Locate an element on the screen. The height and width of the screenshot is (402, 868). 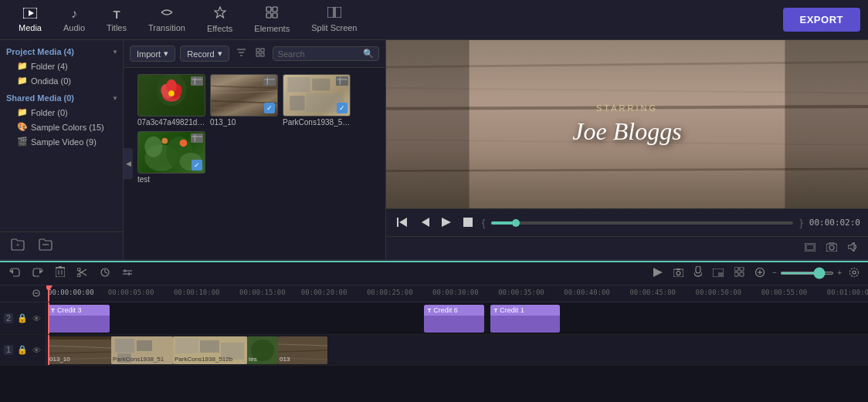
zoom-slider is located at coordinates (807, 273).